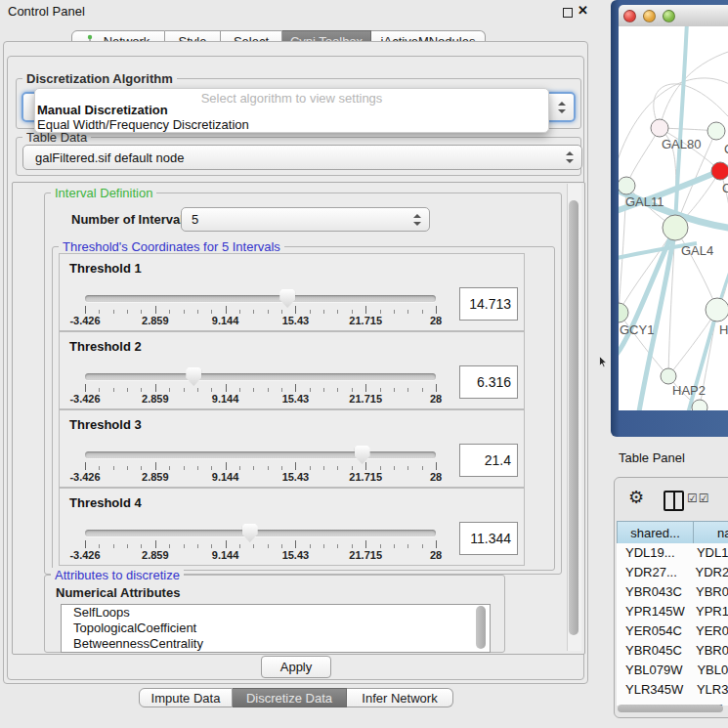 This screenshot has height=728, width=728. I want to click on attribute-item: SelfLoops, so click(276, 613).